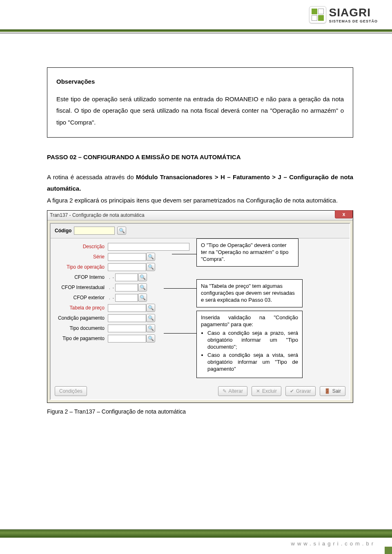 The image size is (392, 554). I want to click on logo-mark-icon, so click(318, 15).